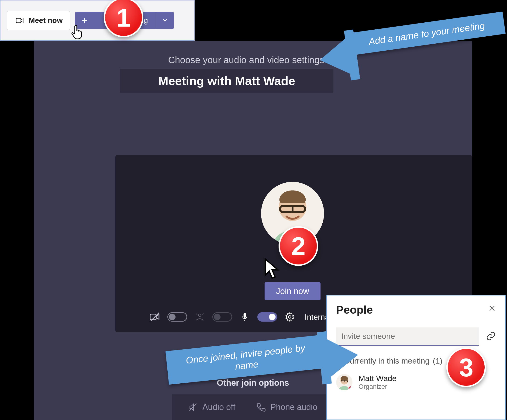  Describe the element at coordinates (408, 337) in the screenshot. I see `invite-someone-input` at that location.